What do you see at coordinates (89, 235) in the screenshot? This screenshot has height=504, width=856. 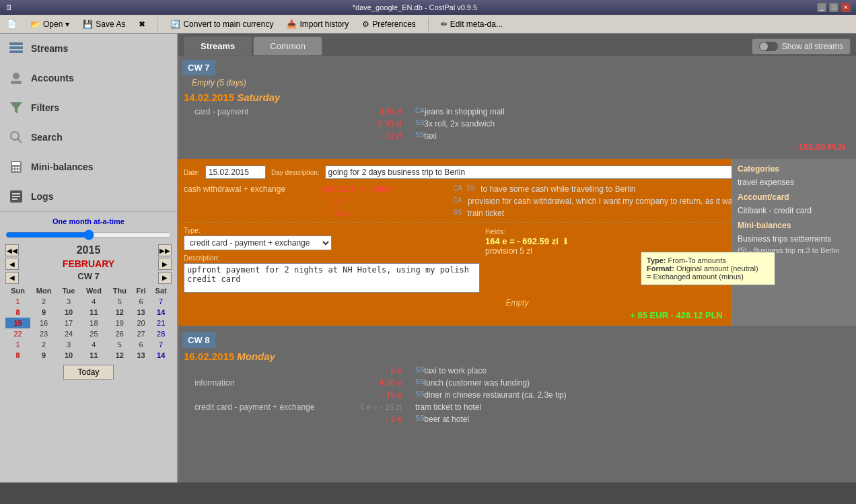 I see `calendar-slider` at bounding box center [89, 235].